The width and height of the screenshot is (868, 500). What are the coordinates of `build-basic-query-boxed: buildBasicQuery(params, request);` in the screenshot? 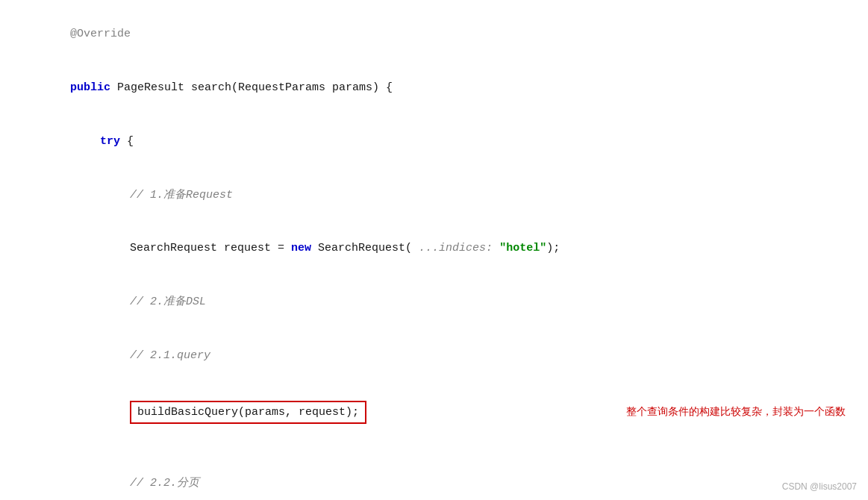 It's located at (248, 412).